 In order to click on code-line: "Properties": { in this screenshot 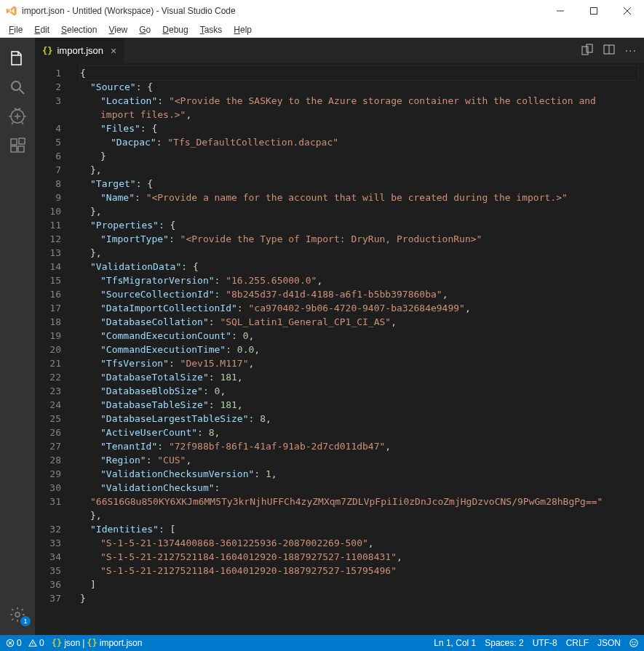, I will do `click(359, 225)`.